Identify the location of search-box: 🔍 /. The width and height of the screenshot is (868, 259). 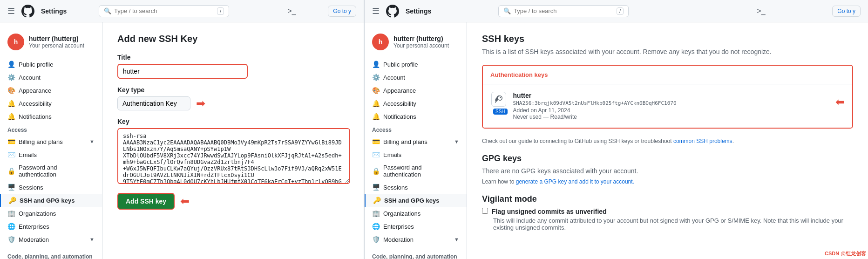
(164, 11).